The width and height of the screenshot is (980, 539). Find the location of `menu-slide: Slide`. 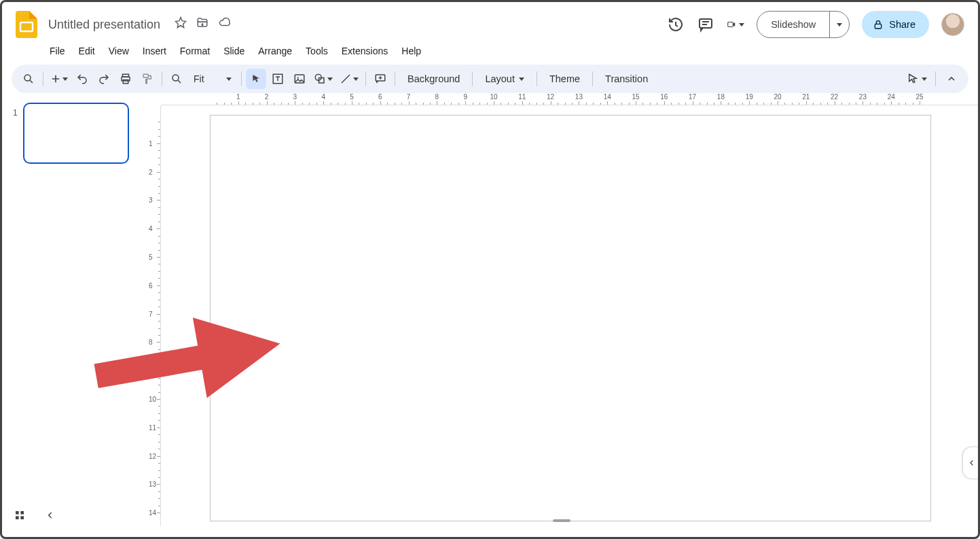

menu-slide: Slide is located at coordinates (234, 51).